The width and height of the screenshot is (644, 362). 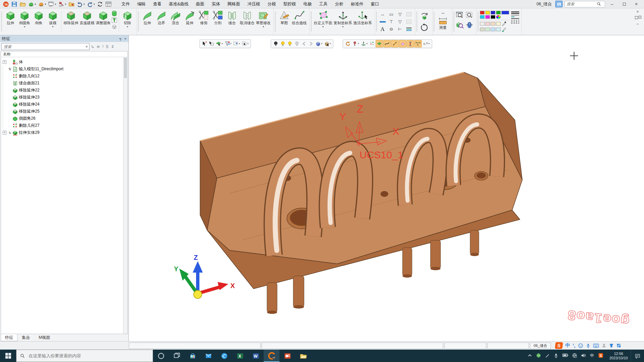 What do you see at coordinates (5, 62) in the screenshot?
I see `expand-icon: +` at bounding box center [5, 62].